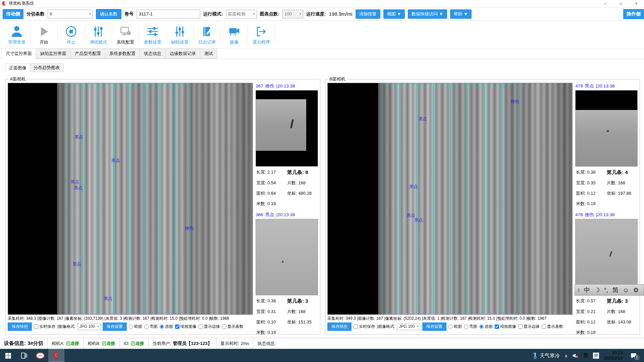  Describe the element at coordinates (261, 35) in the screenshot. I see `exit-program-button: 退出程序` at that location.